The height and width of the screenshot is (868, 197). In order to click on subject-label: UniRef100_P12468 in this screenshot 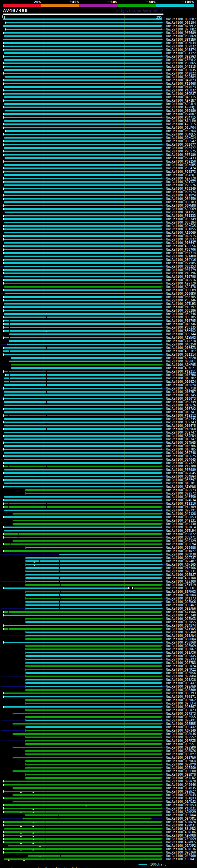, I will do `click(181, 84)`.